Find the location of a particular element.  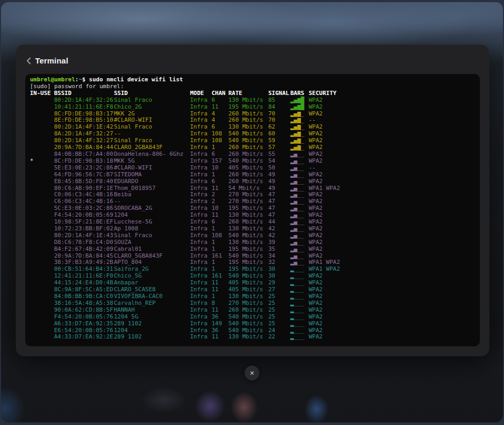

wifi-row: 10:72:23:BB:BF:02 Ap 1008 Infra 1 130 Mb… is located at coordinates (255, 229).